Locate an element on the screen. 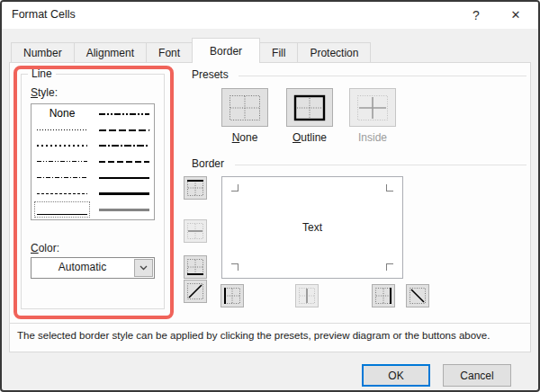 The image size is (540, 392). hint-text: The selected border style can be applied… is located at coordinates (271, 335).